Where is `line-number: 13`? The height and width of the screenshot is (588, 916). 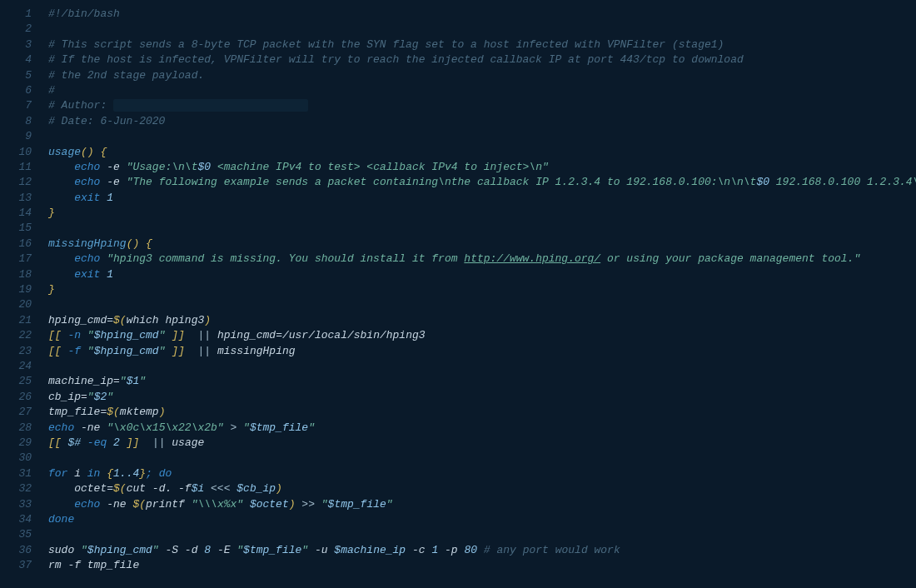
line-number: 13 is located at coordinates (21, 198).